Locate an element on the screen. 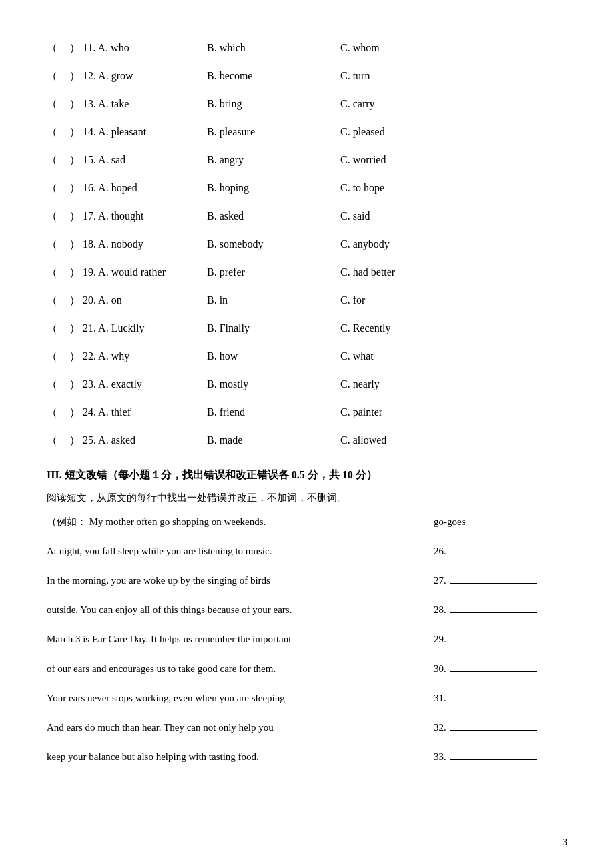 The image size is (614, 868). mcq-row: （ ） 20. A. on B. in C. for is located at coordinates (307, 300).